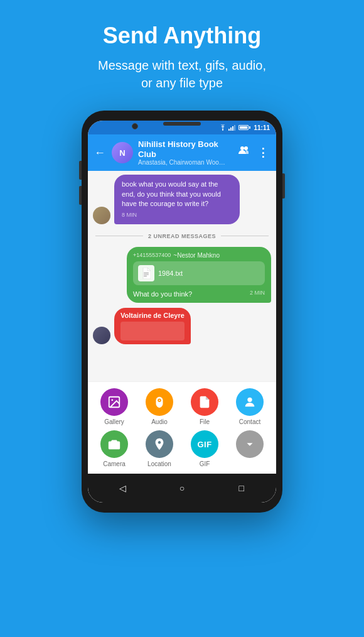  What do you see at coordinates (205, 402) in the screenshot?
I see `file-icon` at bounding box center [205, 402].